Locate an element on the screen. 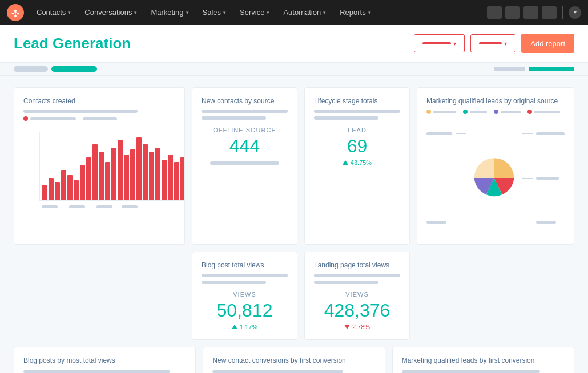  pie-legend is located at coordinates (496, 112).